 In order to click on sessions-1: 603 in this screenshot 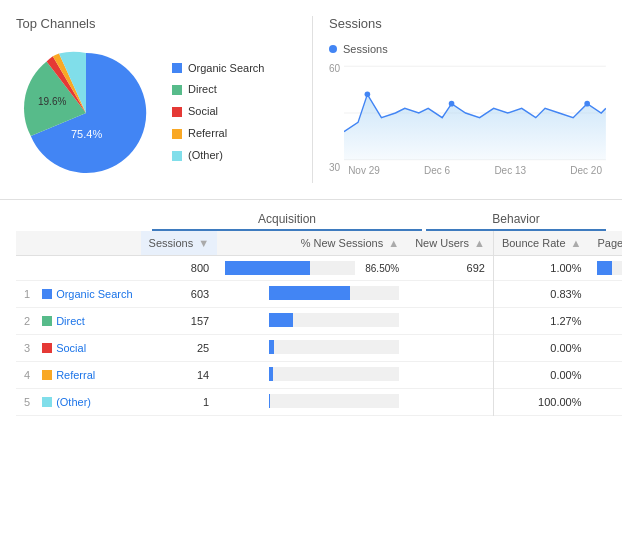, I will do `click(180, 294)`.